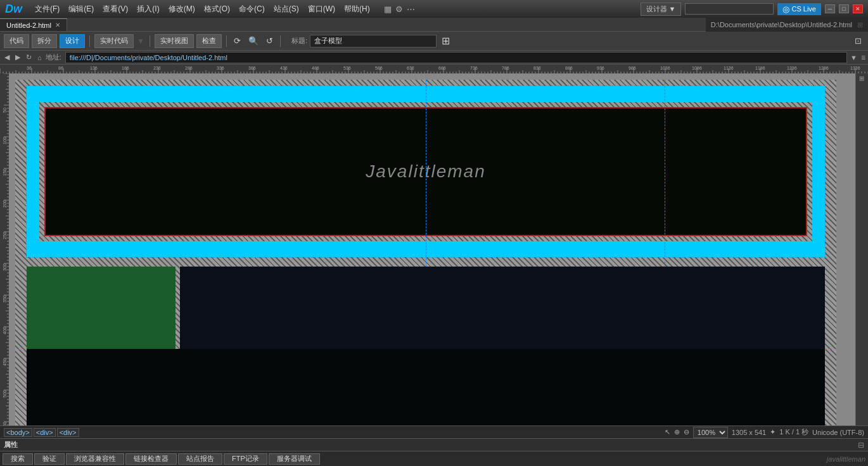  I want to click on title-bar: Dw 文件(F) 编辑(E) 查看(V) 插入(I) 修改(M) 格式(O) 命…, so click(434, 9).